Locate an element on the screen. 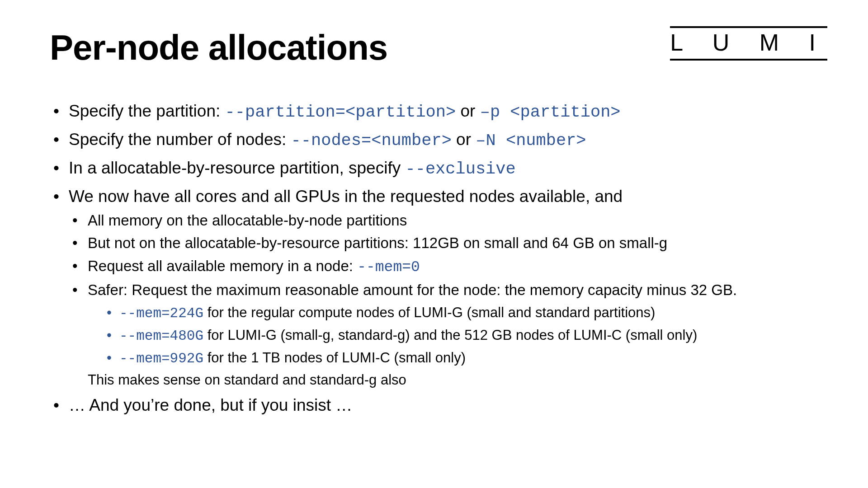  text: Specify the number of nodes: is located at coordinates (180, 139).